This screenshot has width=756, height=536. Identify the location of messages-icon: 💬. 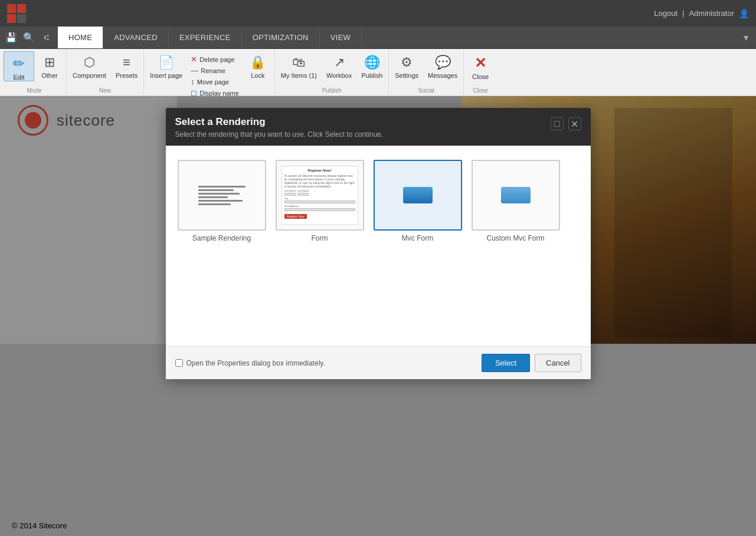
(443, 63).